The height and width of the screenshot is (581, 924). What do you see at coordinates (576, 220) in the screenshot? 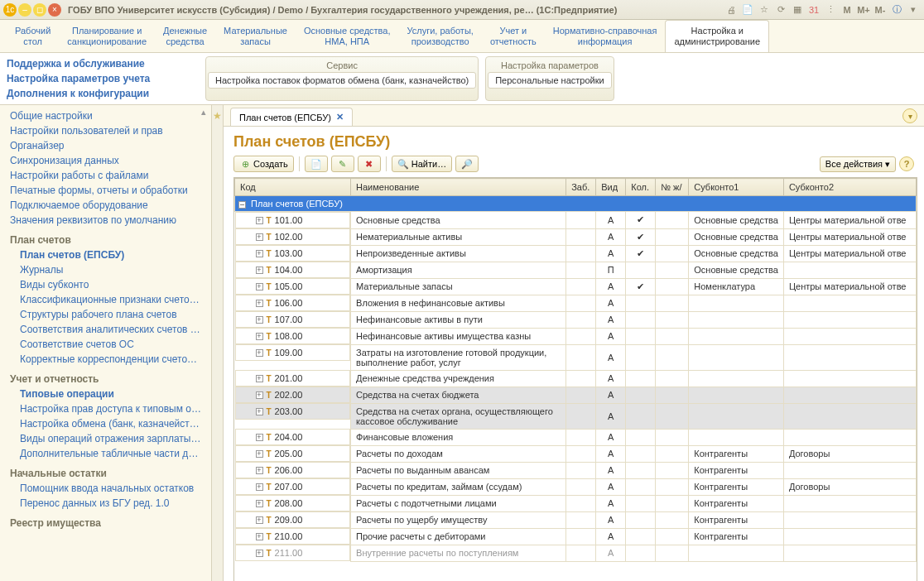
I see `table-row: + T 101.00Основные средстваА✔Основные ср…` at bounding box center [576, 220].